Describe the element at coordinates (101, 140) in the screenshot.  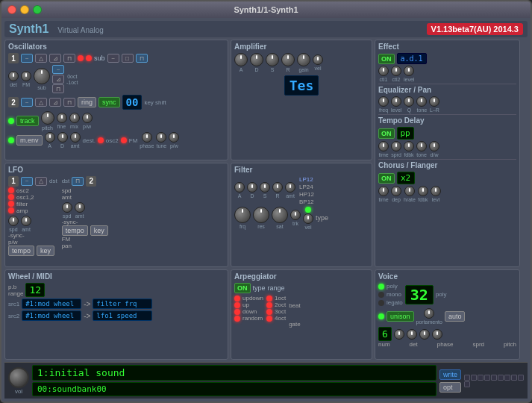
I see `dest-led1` at that location.